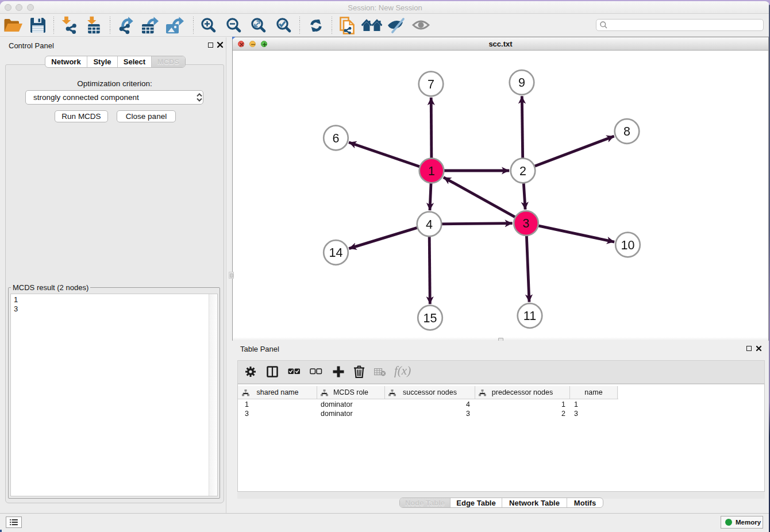 The height and width of the screenshot is (532, 770). Describe the element at coordinates (526, 223) in the screenshot. I see `svg-text: 3` at that location.